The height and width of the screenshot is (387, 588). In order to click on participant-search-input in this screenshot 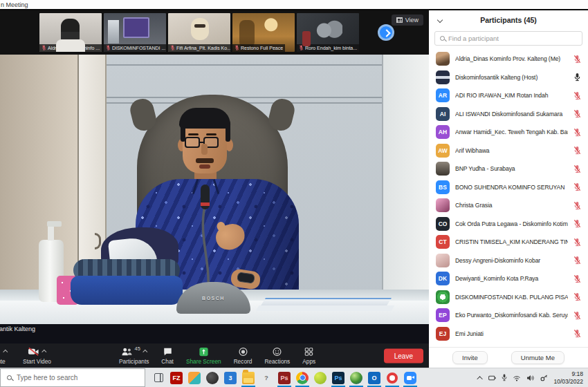, I will do `click(513, 39)`.